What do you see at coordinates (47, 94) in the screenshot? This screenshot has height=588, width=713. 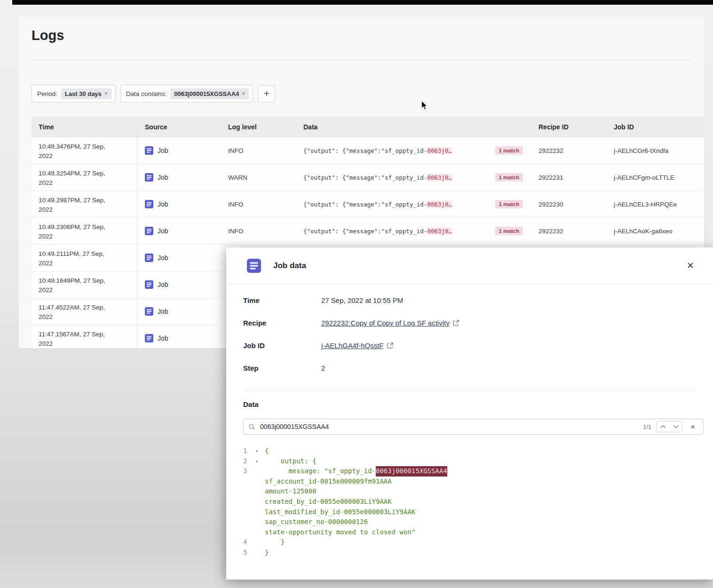 I see `period-filter-label: Period:` at bounding box center [47, 94].